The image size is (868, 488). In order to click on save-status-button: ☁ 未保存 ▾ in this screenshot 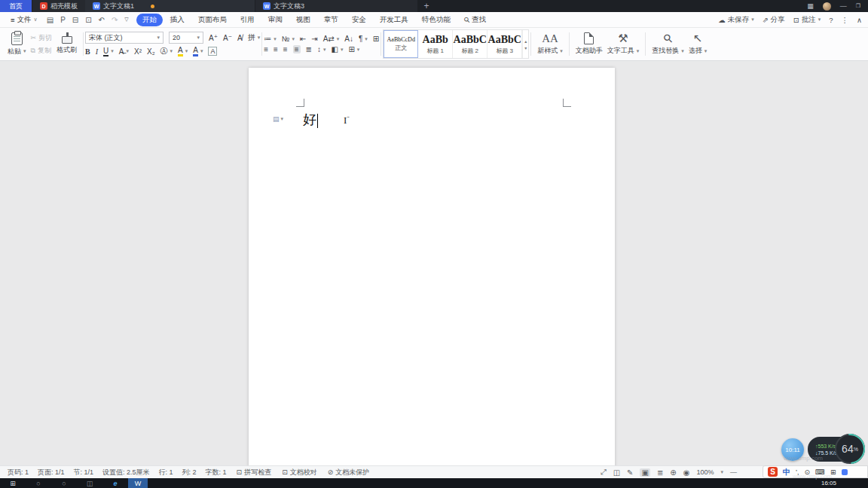, I will do `click(736, 20)`.